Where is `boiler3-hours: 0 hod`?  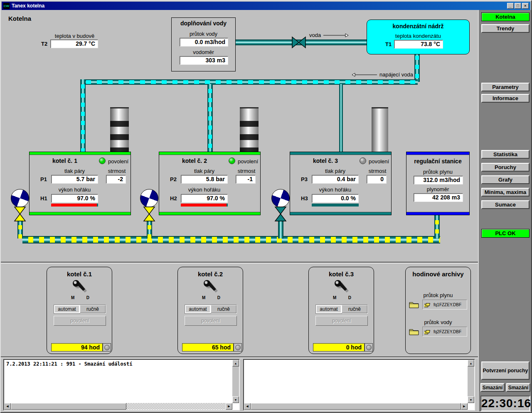 boiler3-hours: 0 hod is located at coordinates (339, 347).